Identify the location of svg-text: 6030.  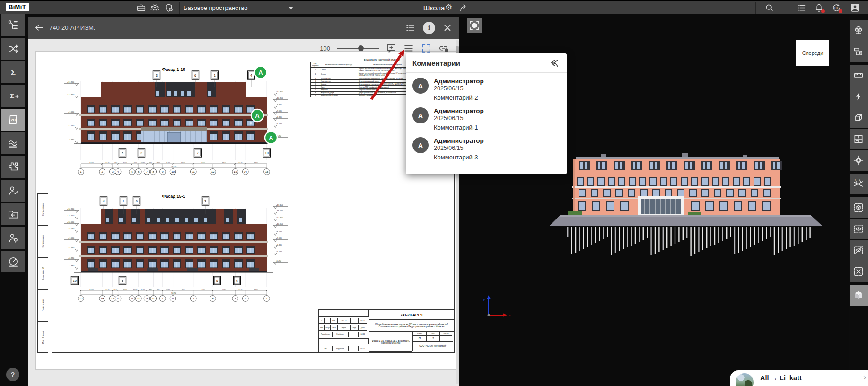
(183, 163).